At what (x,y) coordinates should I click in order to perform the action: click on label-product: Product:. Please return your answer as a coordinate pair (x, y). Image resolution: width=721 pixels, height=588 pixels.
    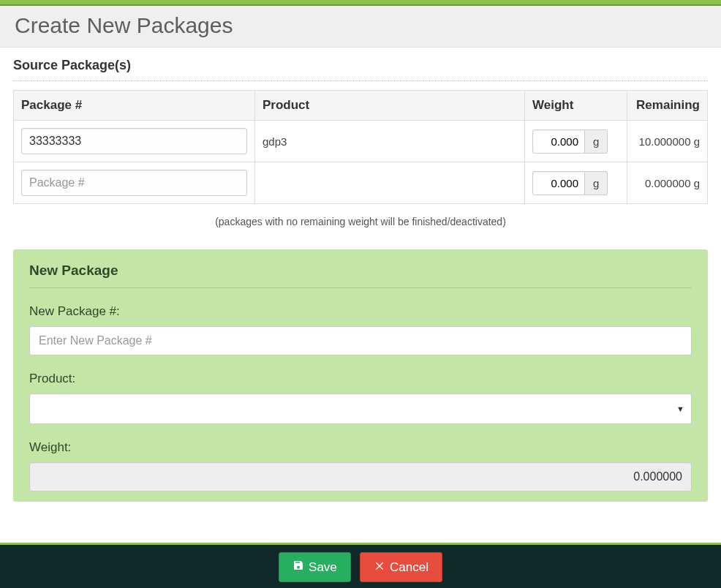
    Looking at the image, I should click on (360, 379).